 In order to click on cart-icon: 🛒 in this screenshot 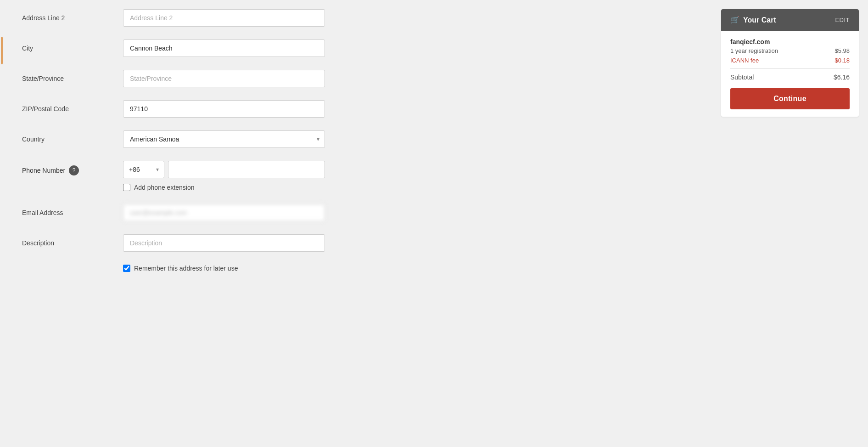, I will do `click(735, 20)`.